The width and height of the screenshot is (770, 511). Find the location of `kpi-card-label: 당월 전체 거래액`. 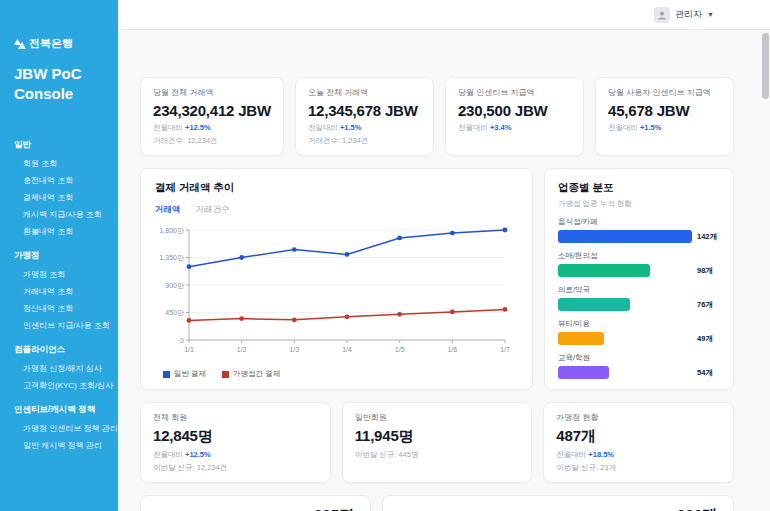

kpi-card-label: 당월 전체 거래액 is located at coordinates (212, 92).